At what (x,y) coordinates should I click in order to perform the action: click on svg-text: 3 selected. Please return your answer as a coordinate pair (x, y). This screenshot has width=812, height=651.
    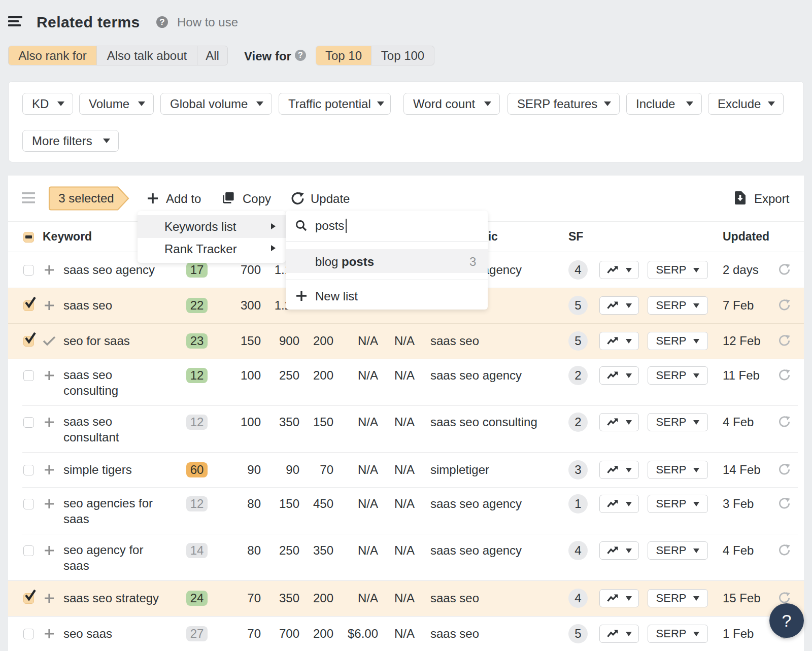
    Looking at the image, I should click on (86, 198).